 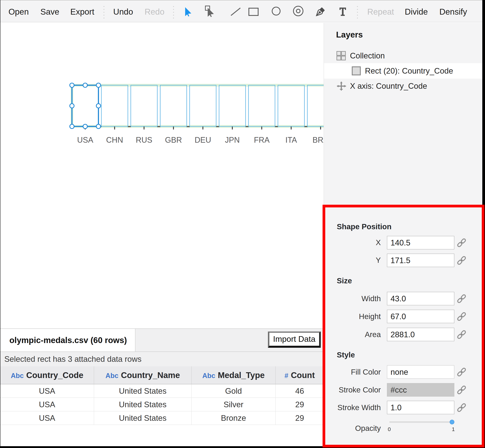 I want to click on svg-text: USA, so click(x=85, y=140).